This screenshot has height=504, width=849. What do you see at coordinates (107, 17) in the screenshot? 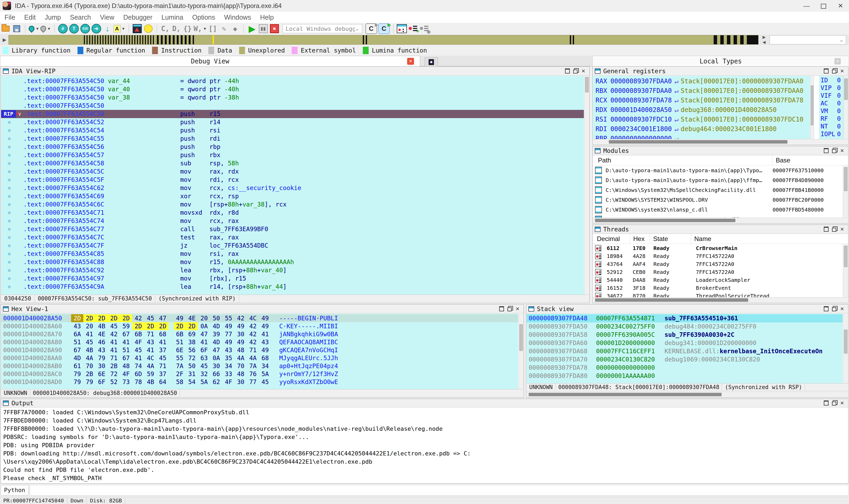
I see `menu-view: View` at bounding box center [107, 17].